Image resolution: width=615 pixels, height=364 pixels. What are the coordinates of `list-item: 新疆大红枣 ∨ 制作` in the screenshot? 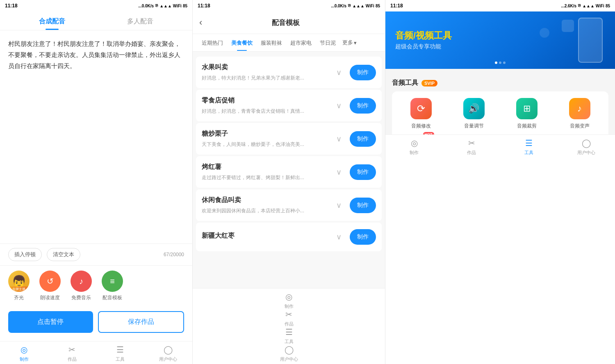 It's located at (289, 237).